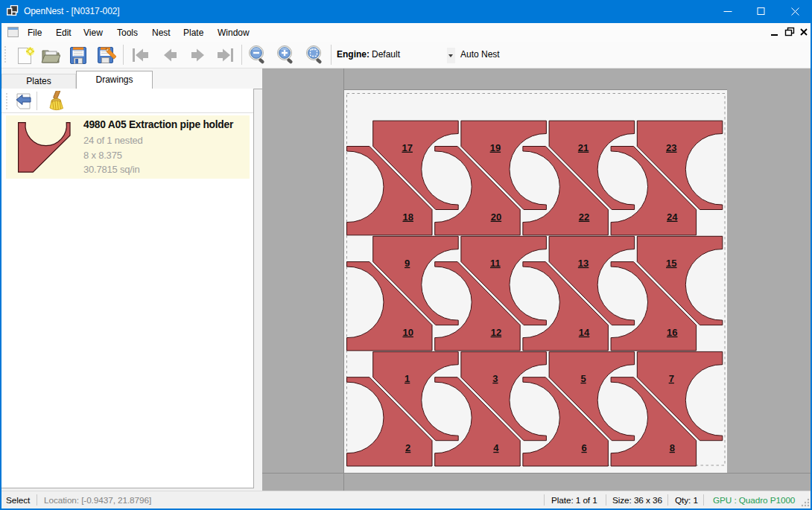  What do you see at coordinates (407, 332) in the screenshot?
I see `svg-text: 10` at bounding box center [407, 332].